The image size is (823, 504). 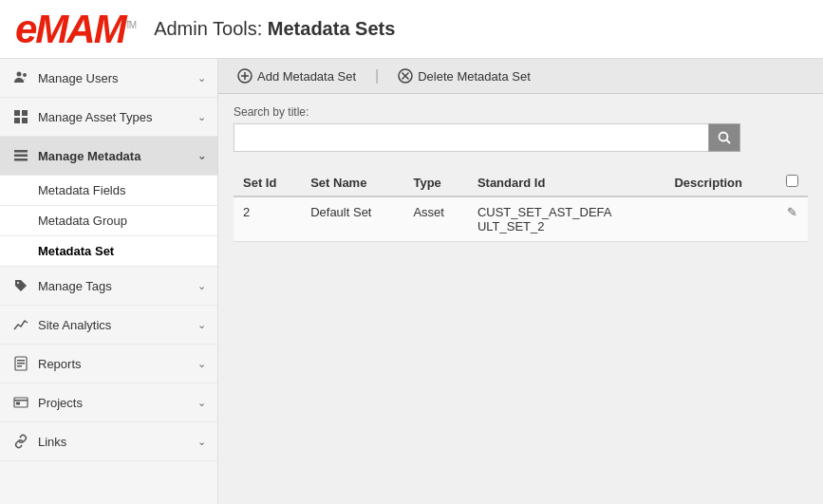 What do you see at coordinates (118, 156) in the screenshot?
I see `sidebar-label-manage-metadata: Manage Metadata` at bounding box center [118, 156].